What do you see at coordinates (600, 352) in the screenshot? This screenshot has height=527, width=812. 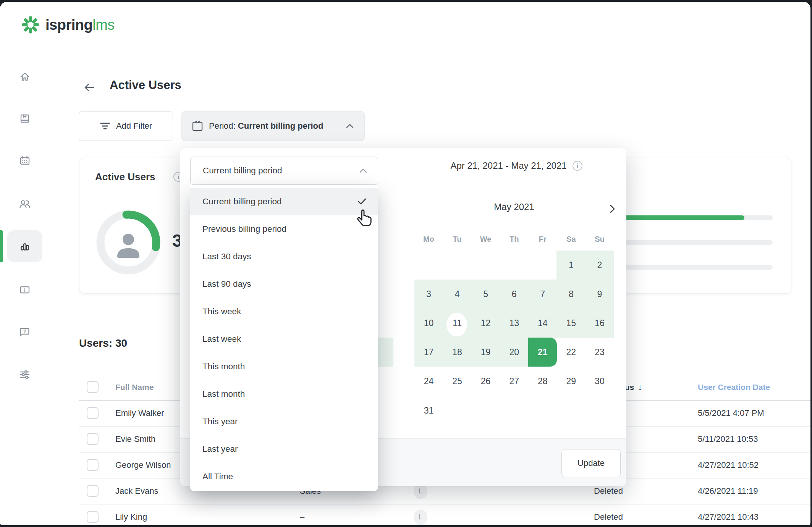 I see `calendar-day: 23` at bounding box center [600, 352].